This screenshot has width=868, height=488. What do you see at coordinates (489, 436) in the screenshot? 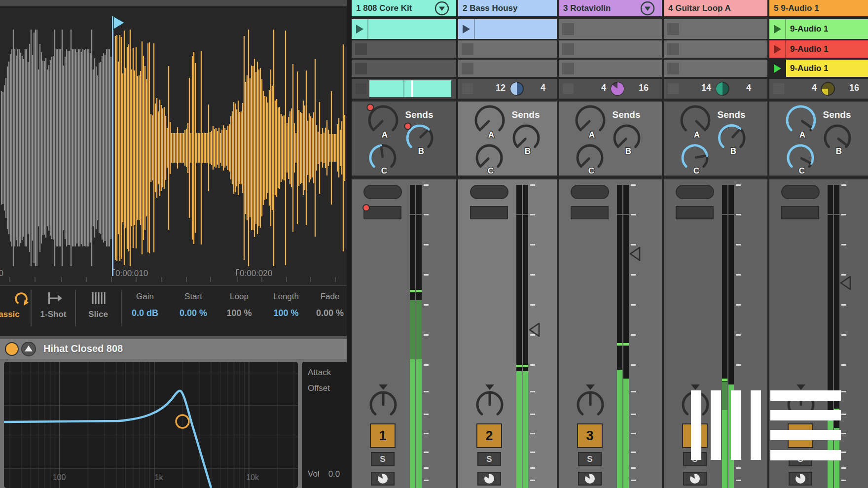
I see `track-activator-button: 2` at bounding box center [489, 436].